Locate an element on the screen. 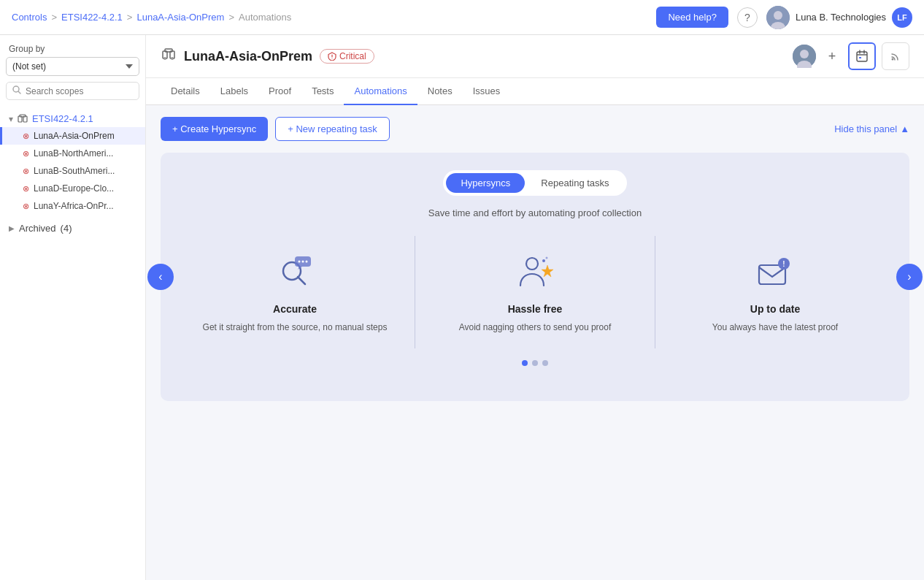 Image resolution: width=924 pixels, height=580 pixels. sidebar-item-luna-north: ⊗ LunaB-NorthAmeri... is located at coordinates (73, 153).